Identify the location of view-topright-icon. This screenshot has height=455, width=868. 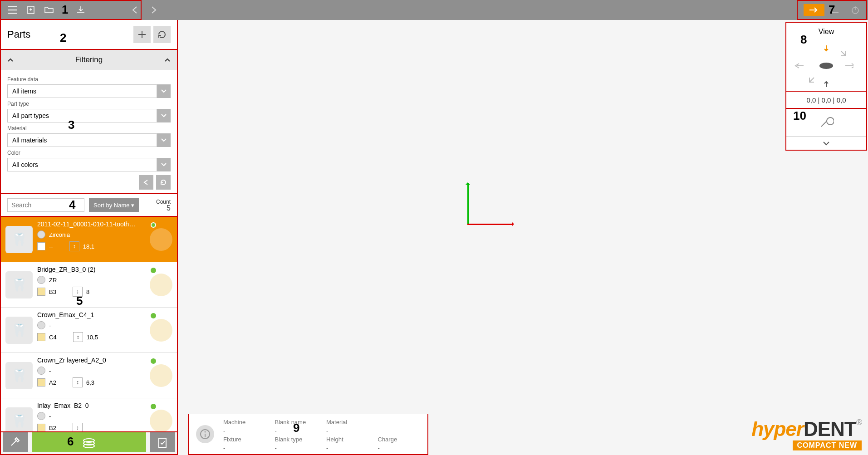
(844, 54).